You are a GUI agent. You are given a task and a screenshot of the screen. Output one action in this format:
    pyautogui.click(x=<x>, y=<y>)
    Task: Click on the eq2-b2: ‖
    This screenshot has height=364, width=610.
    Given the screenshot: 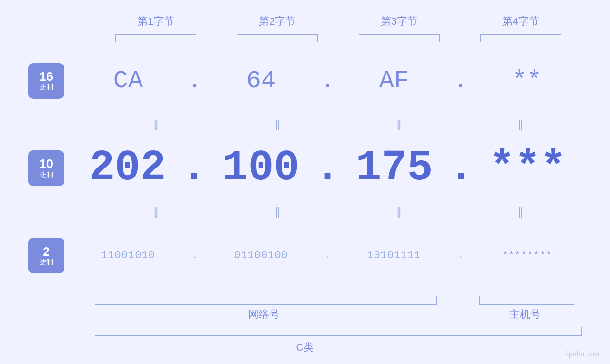 What is the action you would take?
    pyautogui.click(x=277, y=212)
    